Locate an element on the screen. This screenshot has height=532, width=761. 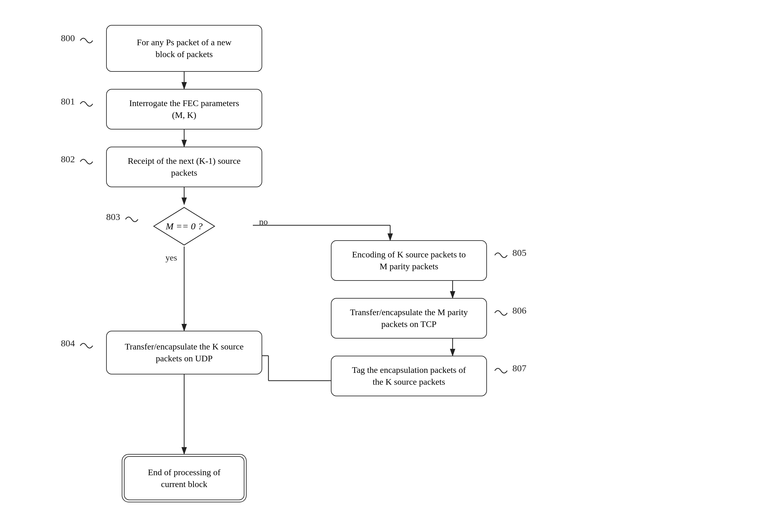
step-end-terminal: End of processing ofcurrent block is located at coordinates (184, 478).